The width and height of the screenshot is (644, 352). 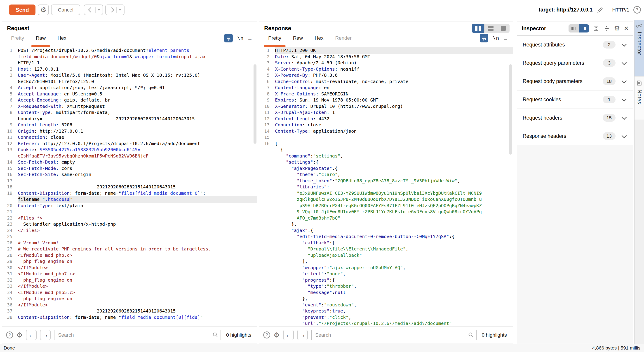 What do you see at coordinates (639, 98) in the screenshot?
I see `side-tab-notes: Notes` at bounding box center [639, 98].